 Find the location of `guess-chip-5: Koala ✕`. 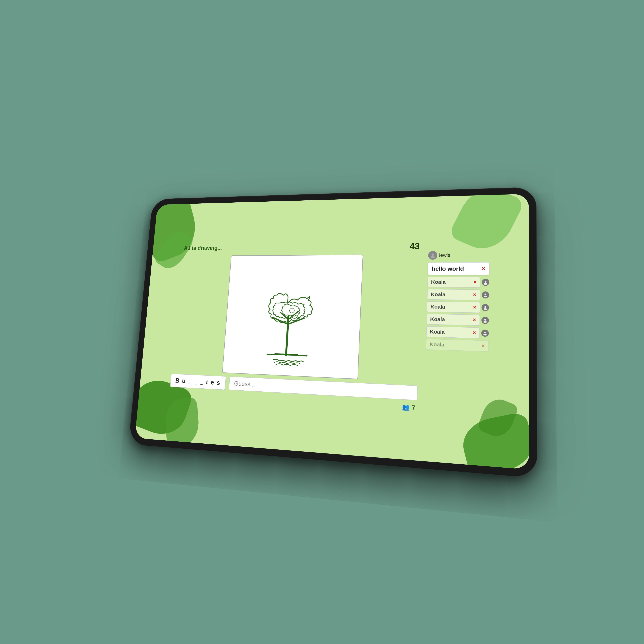

guess-chip-5: Koala ✕ is located at coordinates (457, 345).